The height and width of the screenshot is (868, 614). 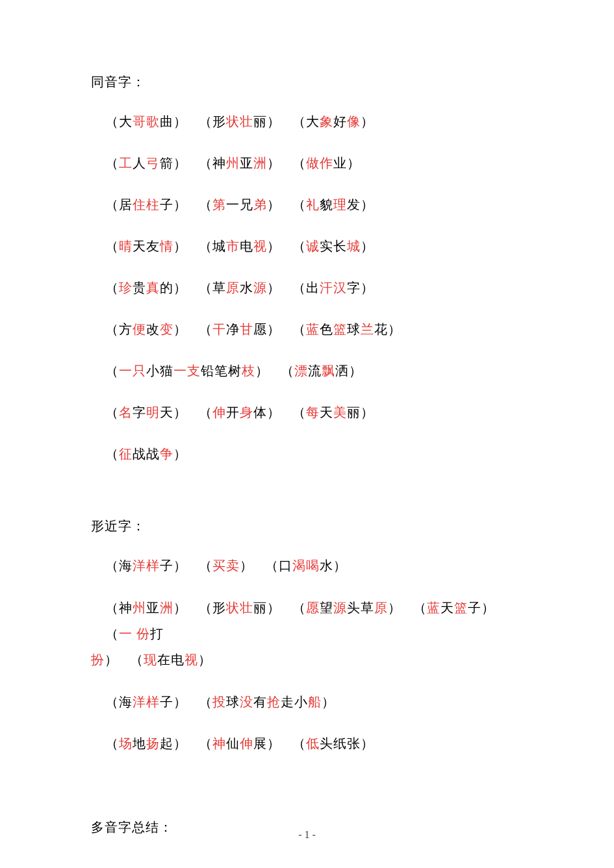 I want to click on highlighted-text: 场, so click(x=126, y=743).